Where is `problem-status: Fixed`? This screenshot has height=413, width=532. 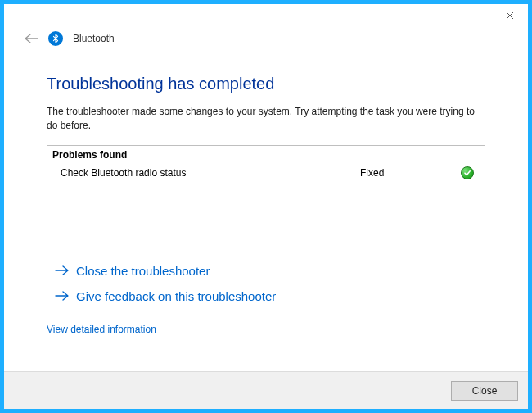
problem-status: Fixed is located at coordinates (409, 173).